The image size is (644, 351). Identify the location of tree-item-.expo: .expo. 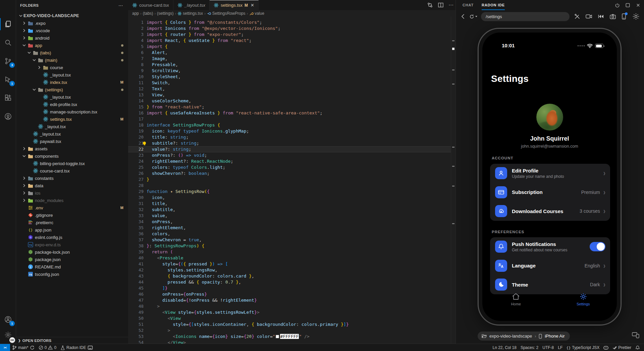
(72, 23).